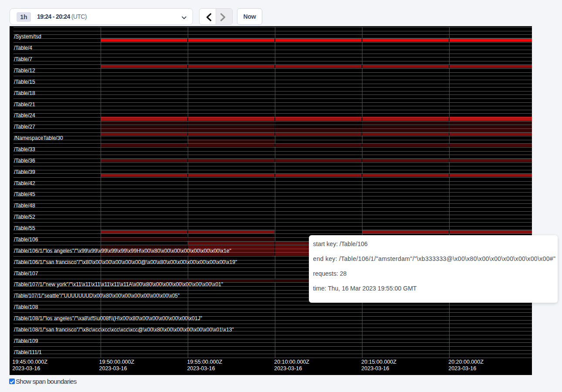 Image resolution: width=562 pixels, height=392 pixels. I want to click on svg-text: /Table/7, so click(23, 59).